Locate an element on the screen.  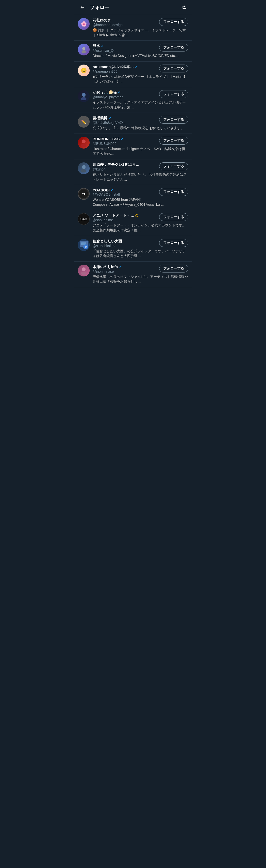
user-name-section: アニメ ソードアート・… ⬡ @sao_anime is located at coordinates (125, 218).